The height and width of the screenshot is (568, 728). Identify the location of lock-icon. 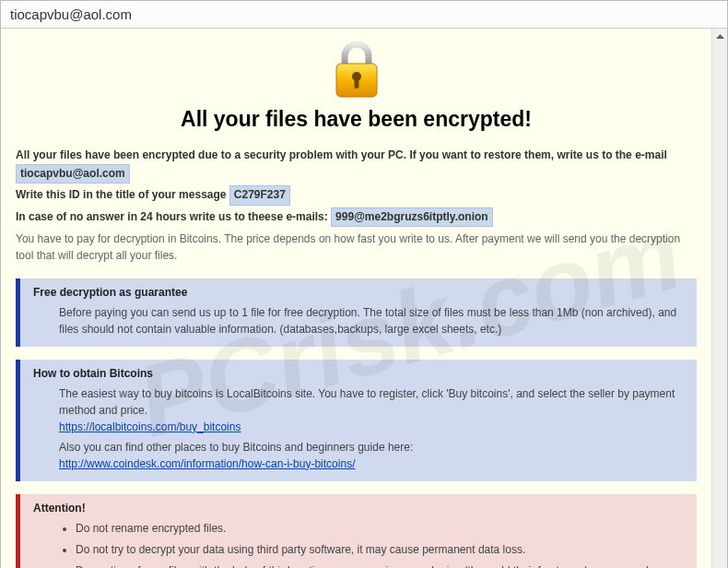
(356, 72).